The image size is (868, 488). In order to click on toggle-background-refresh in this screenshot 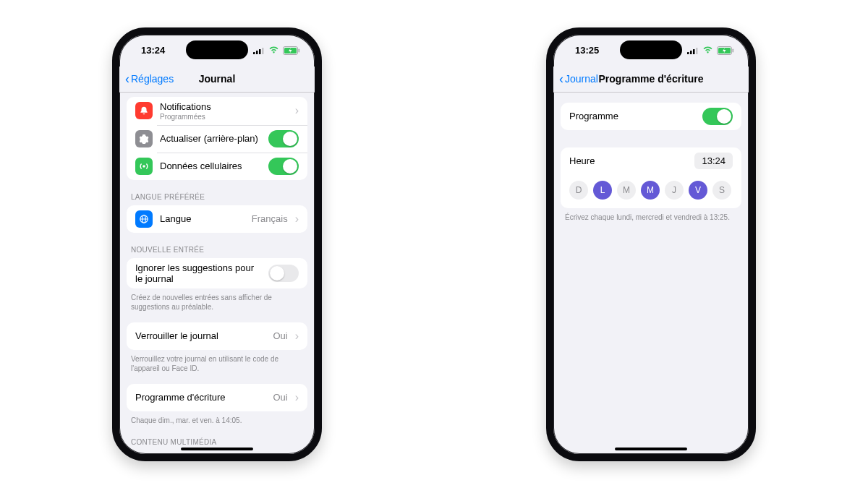, I will do `click(284, 139)`.